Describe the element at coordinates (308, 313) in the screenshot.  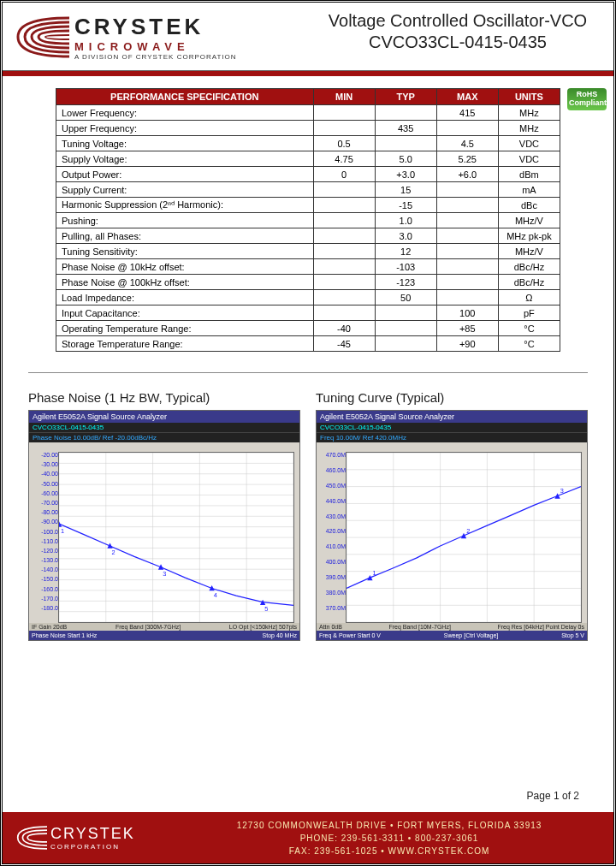
I see `table-row: Input Capacitance:100pF` at that location.